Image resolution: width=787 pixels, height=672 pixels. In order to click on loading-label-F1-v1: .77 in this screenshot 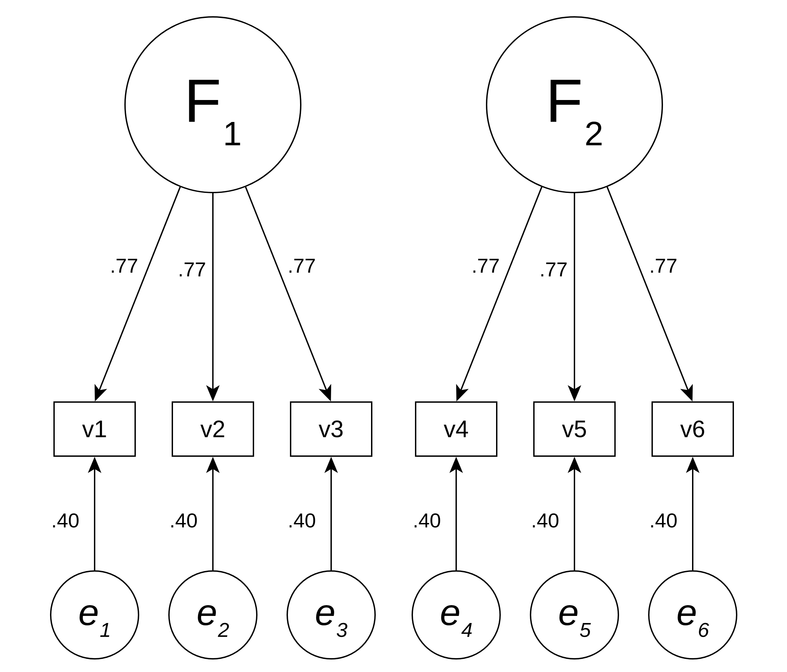, I will do `click(124, 266)`.